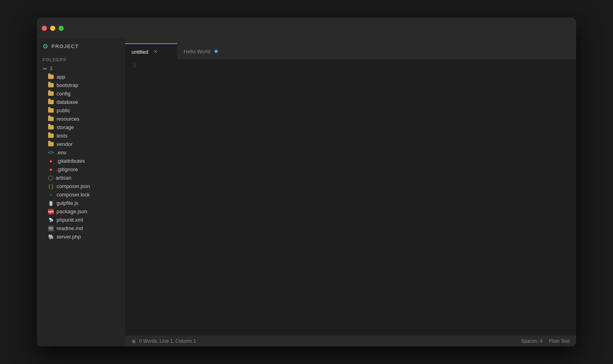  I want to click on status-bar: ▣ 0 Words, Line 1, Column 1 Spaces: 4 Pl…, so click(350, 341).